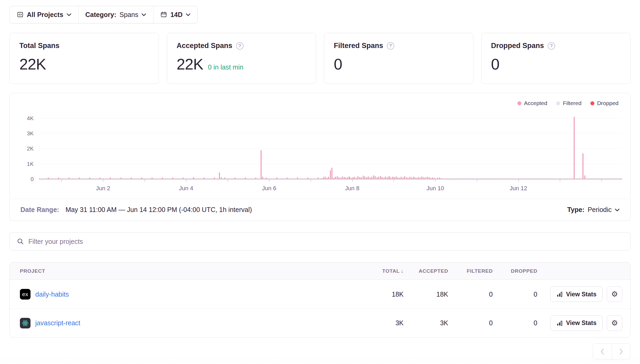  Describe the element at coordinates (129, 15) in the screenshot. I see `category-filter-value: Spans` at that location.